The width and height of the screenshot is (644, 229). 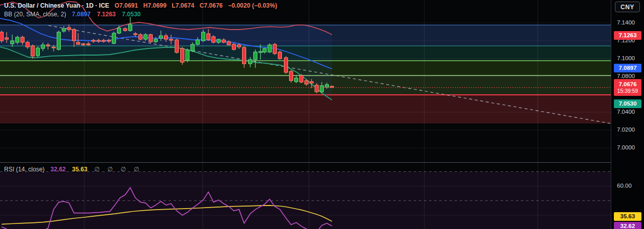 I want to click on rsi-value: 32.62, so click(x=58, y=169).